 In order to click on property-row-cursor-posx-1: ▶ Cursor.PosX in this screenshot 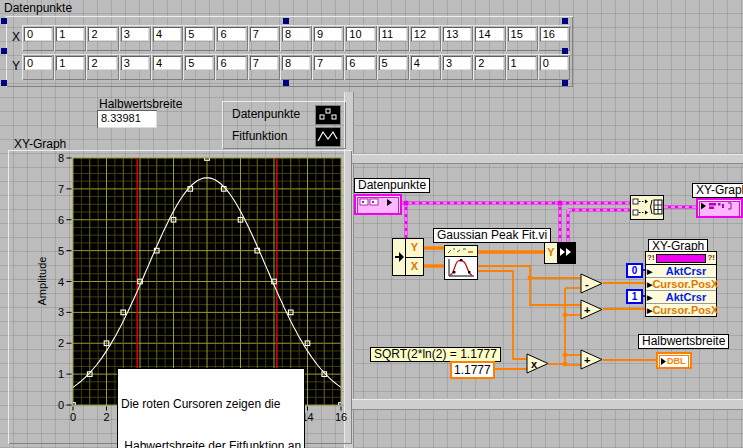, I will do `click(681, 310)`.